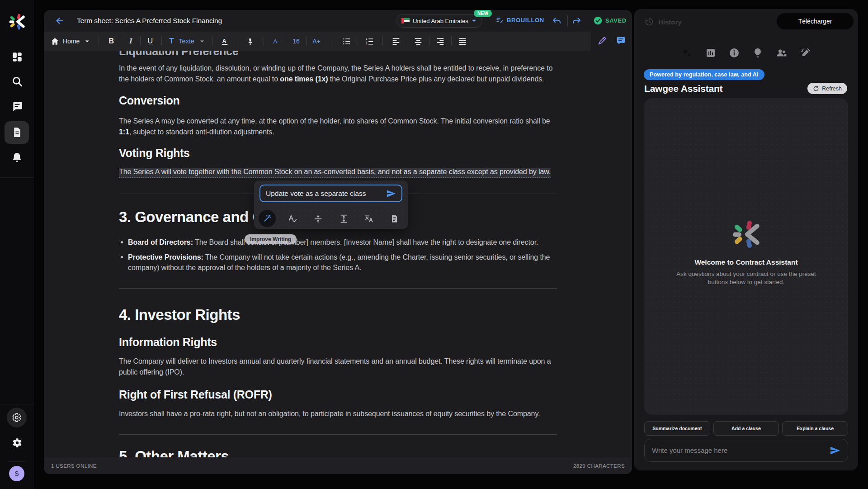 Image resolution: width=868 pixels, height=489 pixels. What do you see at coordinates (746, 282) in the screenshot?
I see `welcome-line: buttons below to get started.` at bounding box center [746, 282].